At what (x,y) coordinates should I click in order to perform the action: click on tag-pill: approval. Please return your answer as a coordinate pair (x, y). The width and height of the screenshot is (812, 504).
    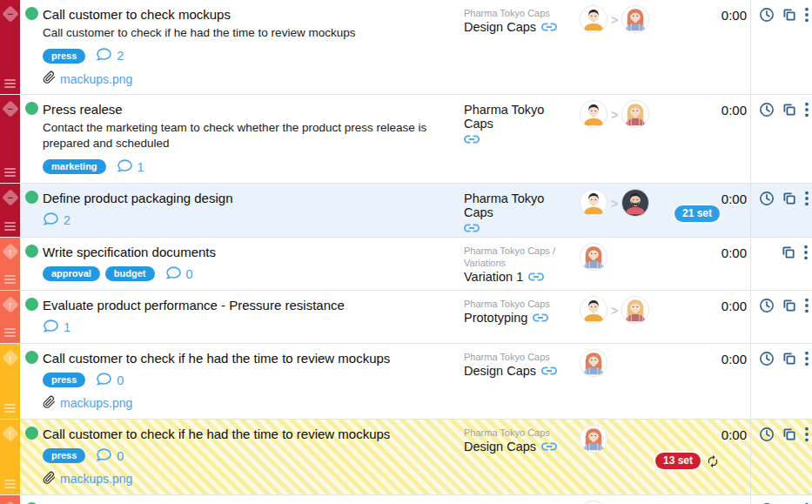
    Looking at the image, I should click on (71, 273).